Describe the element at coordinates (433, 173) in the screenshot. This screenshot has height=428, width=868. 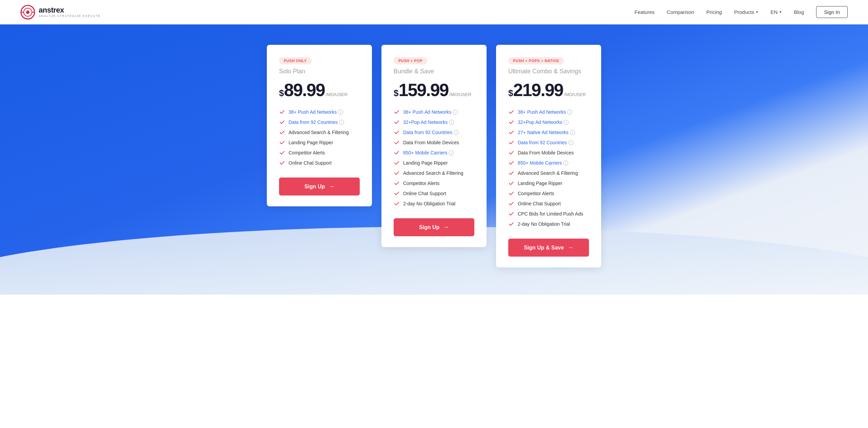
I see `feature-text: Advanced Search & Filtering` at that location.